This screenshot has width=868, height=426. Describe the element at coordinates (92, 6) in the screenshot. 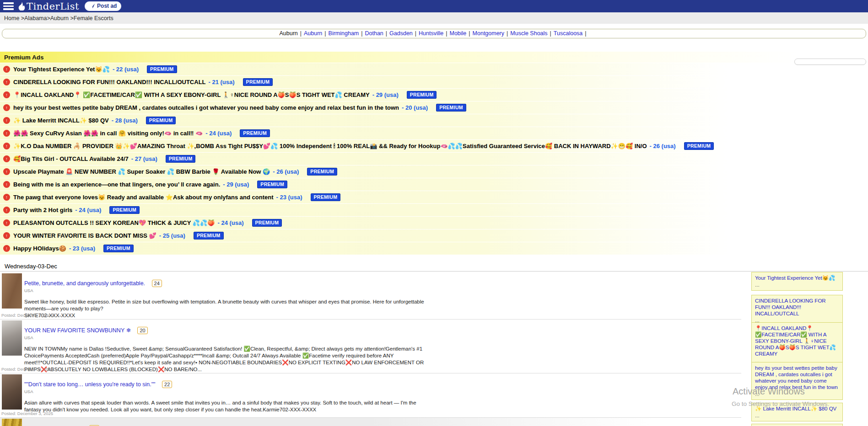

I see `paper-plane-icon` at that location.